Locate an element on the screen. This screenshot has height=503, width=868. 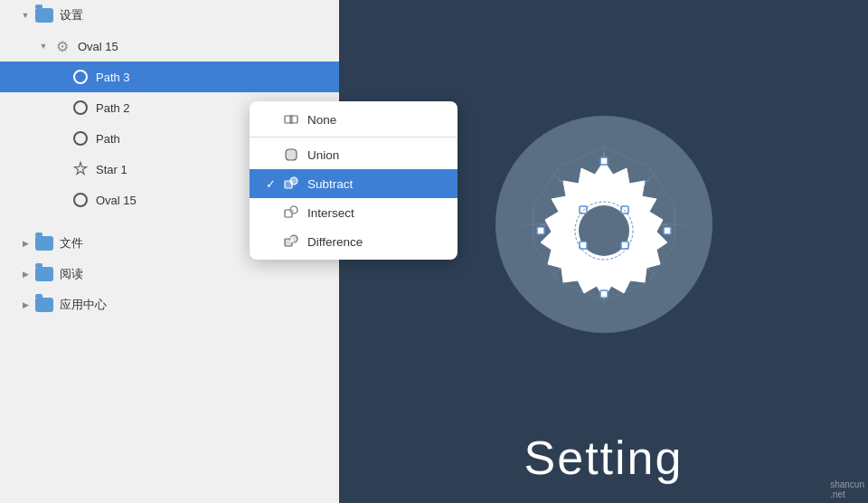
oval-path3-icon is located at coordinates (80, 77).